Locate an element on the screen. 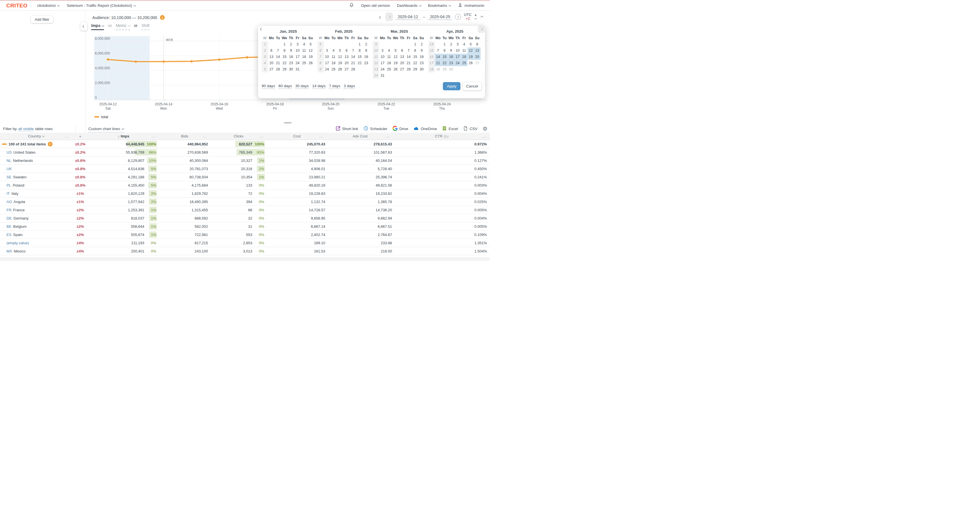 The width and height of the screenshot is (980, 522). cancel-button: Cancel is located at coordinates (472, 86).